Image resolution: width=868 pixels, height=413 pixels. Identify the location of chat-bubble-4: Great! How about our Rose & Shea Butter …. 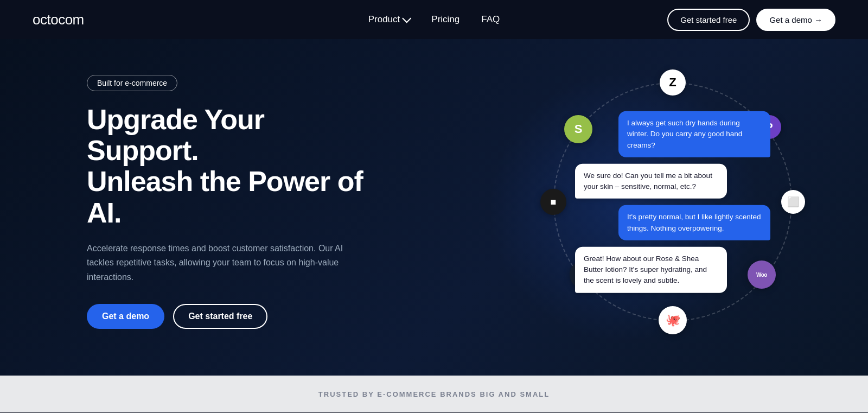
(651, 270).